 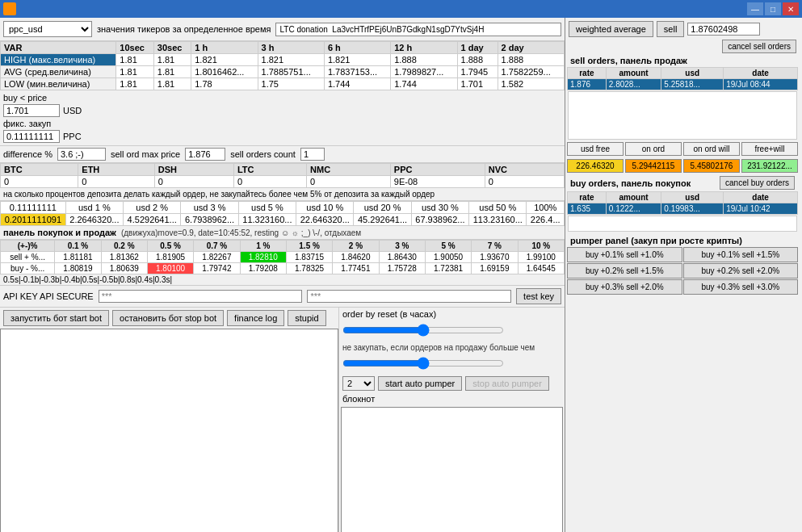 I want to click on pm-header: 2 %, so click(x=355, y=246).